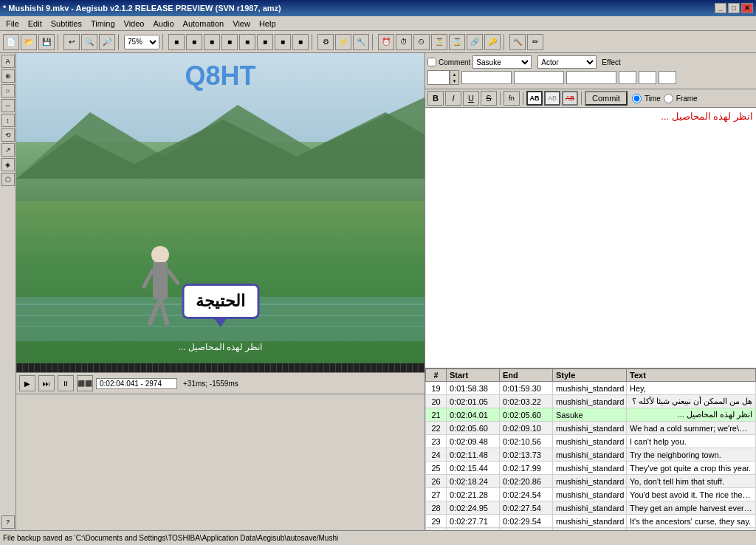 Image resolution: width=756 pixels, height=545 pixels. What do you see at coordinates (212, 42) in the screenshot?
I see `tb-btn-3: ■` at bounding box center [212, 42].